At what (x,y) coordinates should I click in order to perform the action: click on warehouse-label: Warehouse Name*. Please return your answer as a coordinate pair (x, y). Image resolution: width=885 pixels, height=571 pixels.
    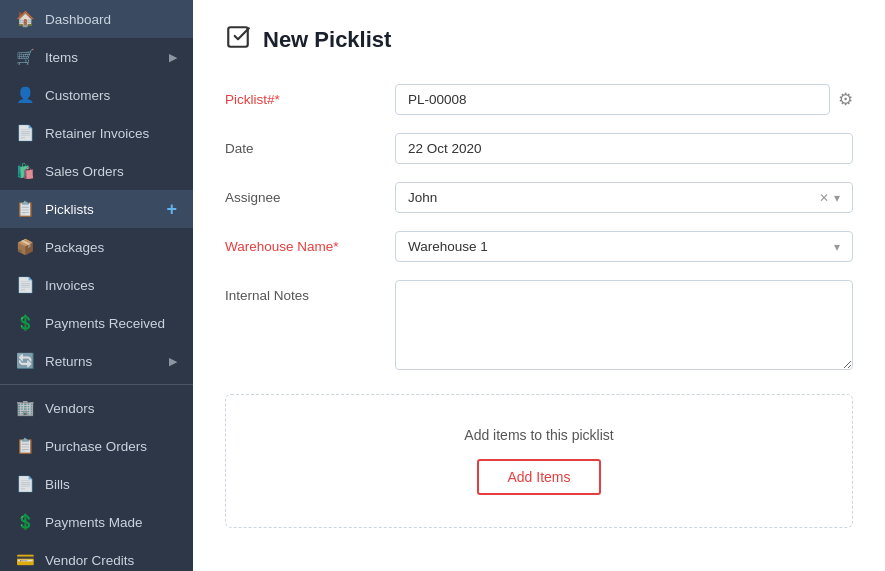
    Looking at the image, I should click on (310, 242).